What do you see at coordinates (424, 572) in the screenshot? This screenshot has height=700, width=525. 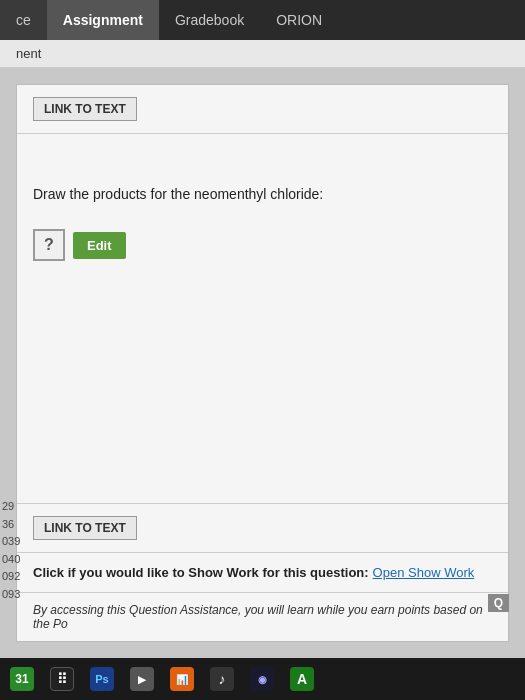 I see `open-show-work-link: Open Show Work` at bounding box center [424, 572].